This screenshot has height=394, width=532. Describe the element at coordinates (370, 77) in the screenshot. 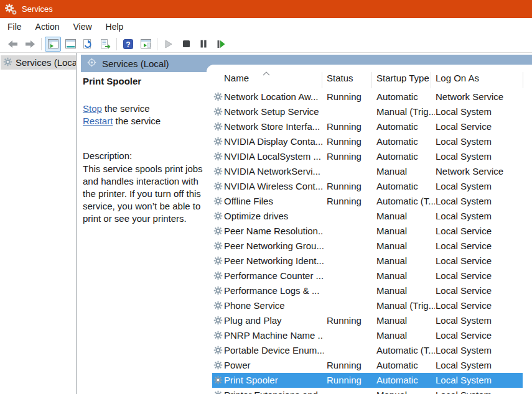

I see `list-header-row: Name Status Startup Type Log On As` at that location.